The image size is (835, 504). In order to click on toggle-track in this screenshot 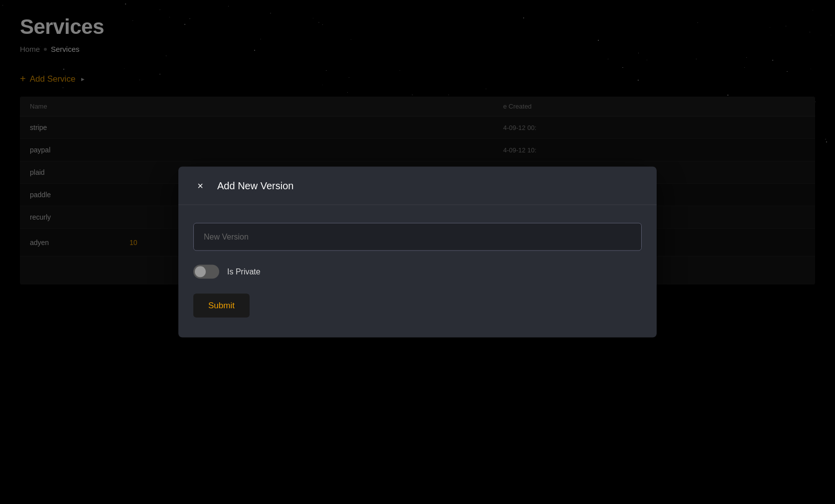, I will do `click(206, 272)`.